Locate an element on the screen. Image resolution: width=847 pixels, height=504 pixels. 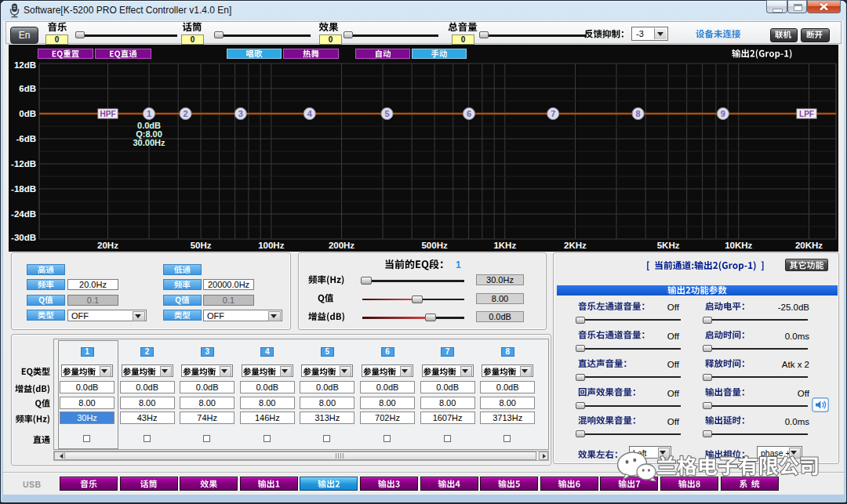
svg-text: -30dB is located at coordinates (24, 237).